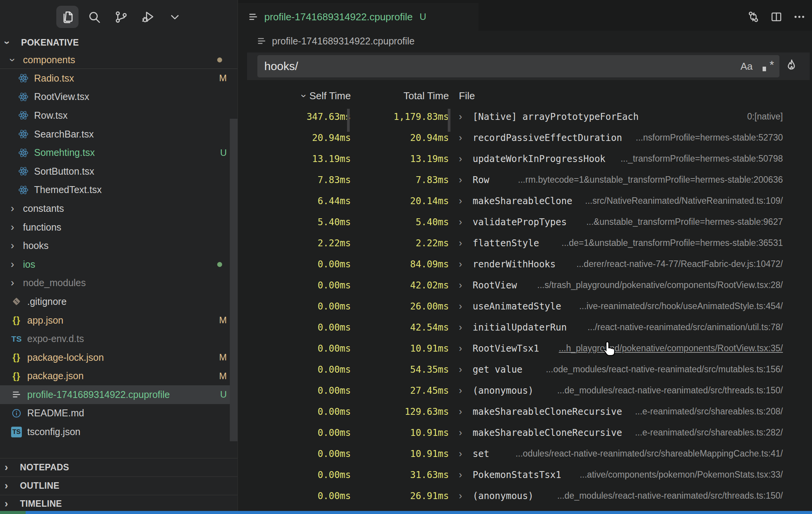 The image size is (812, 514). What do you see at coordinates (525, 433) in the screenshot?
I see `profile-row: 0.00ms10.91ms›makeShareableCloneRecursiv…` at bounding box center [525, 433].